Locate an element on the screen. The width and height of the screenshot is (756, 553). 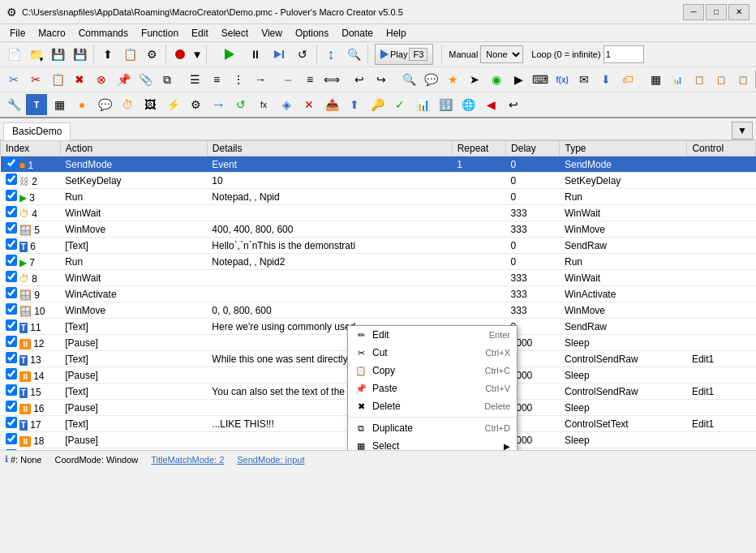
tb-format-s: 📊 is located at coordinates (423, 105).